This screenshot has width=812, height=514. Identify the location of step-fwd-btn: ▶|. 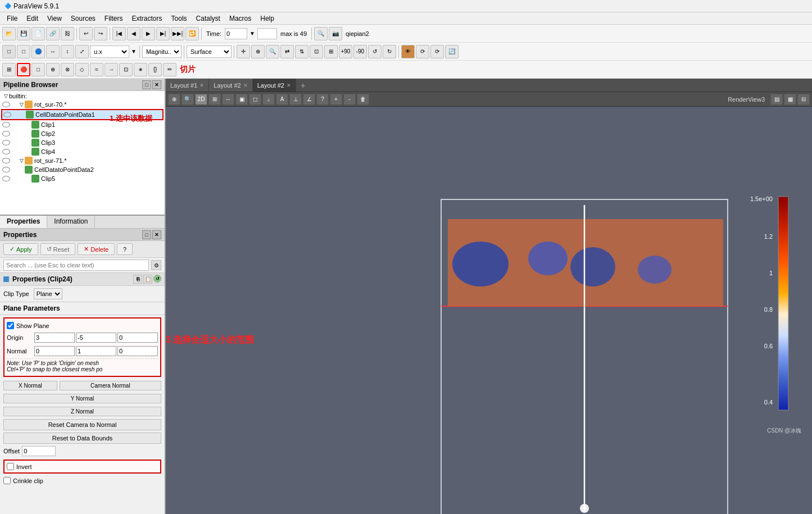
(163, 34).